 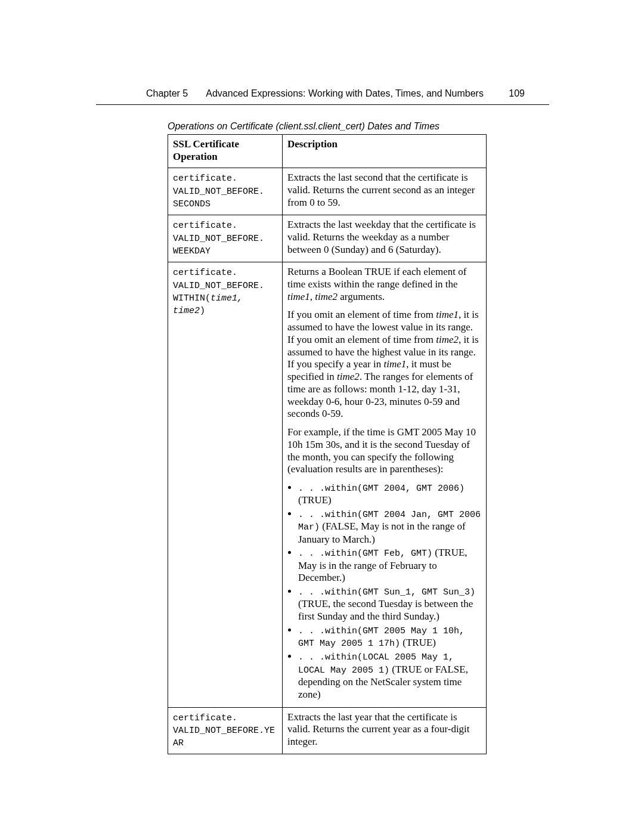 I want to click on description-text: Extracts the last year that the certific…, so click(x=384, y=730).